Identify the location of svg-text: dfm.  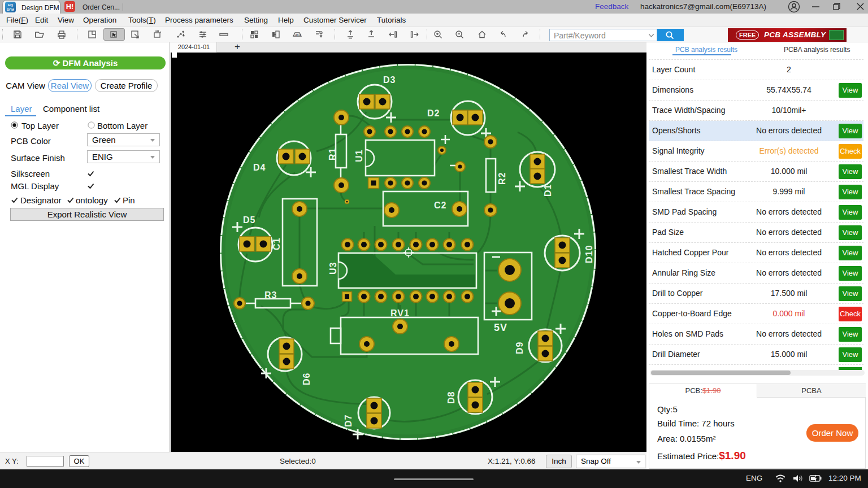
(298, 35).